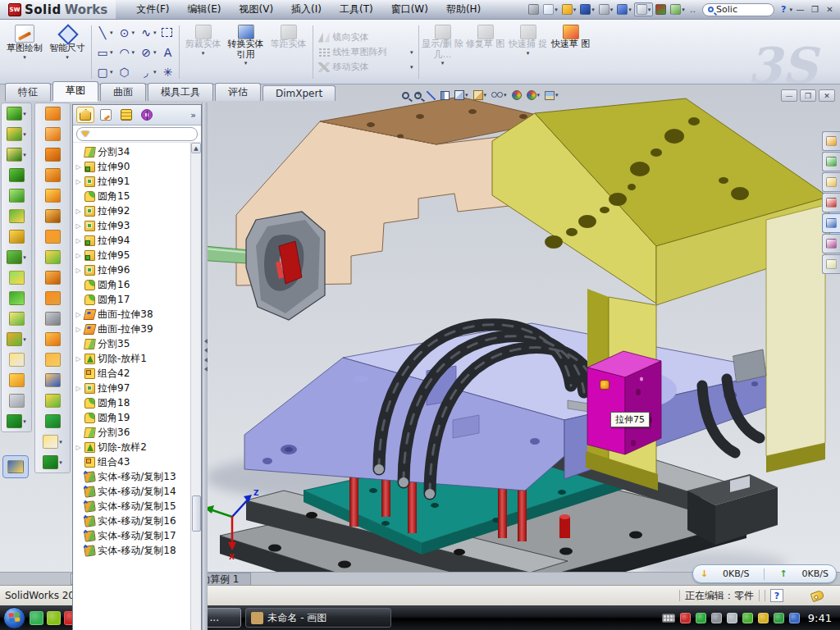  Describe the element at coordinates (256, 10) in the screenshot. I see `menu-view: 视图(V)` at that location.